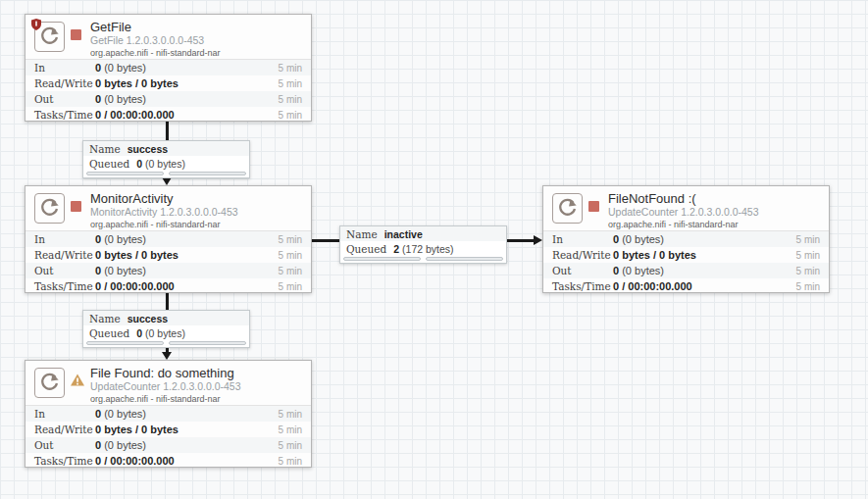  What do you see at coordinates (687, 208) in the screenshot?
I see `processor-header: FileNotFound :( UpdateCounter 1.2.0.3.0.…` at bounding box center [687, 208].